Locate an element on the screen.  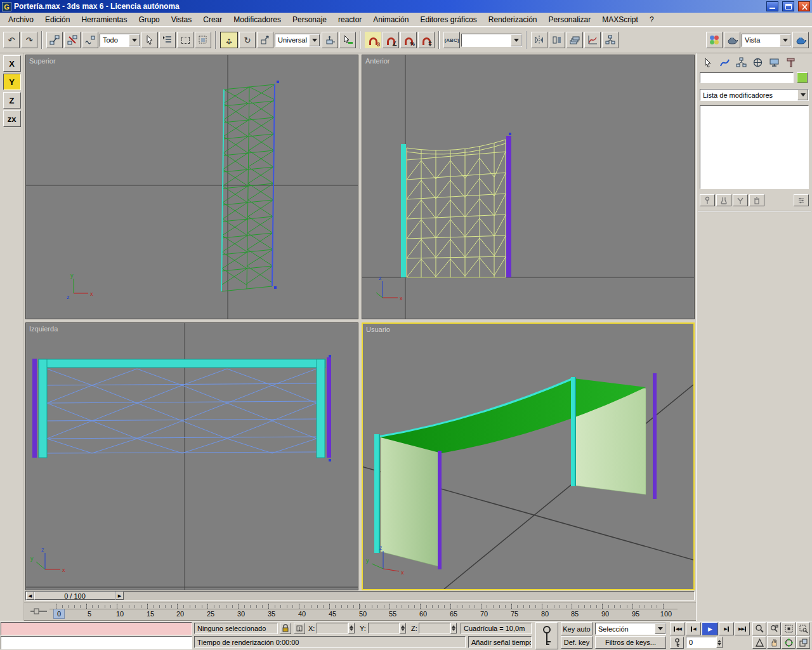
track-bar: 0 5 10 15 20 25 30 35 40 45 50 55 60 65 … is located at coordinates (360, 611).